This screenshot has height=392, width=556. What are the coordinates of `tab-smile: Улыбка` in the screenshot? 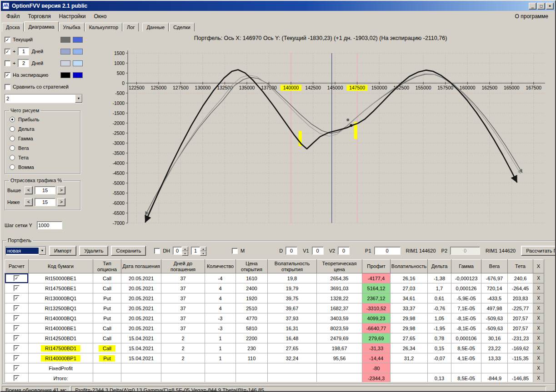 It's located at (72, 27).